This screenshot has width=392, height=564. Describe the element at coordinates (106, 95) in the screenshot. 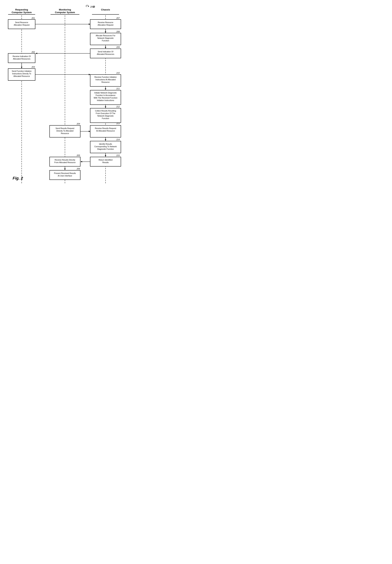

I see `text-211-line2: Function In Accordance` at that location.